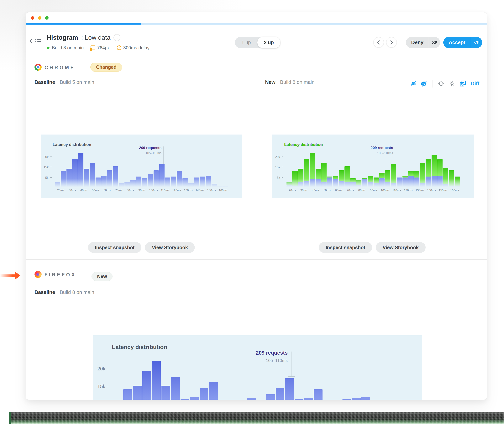  Describe the element at coordinates (257, 175) in the screenshot. I see `pane-divider` at that location.